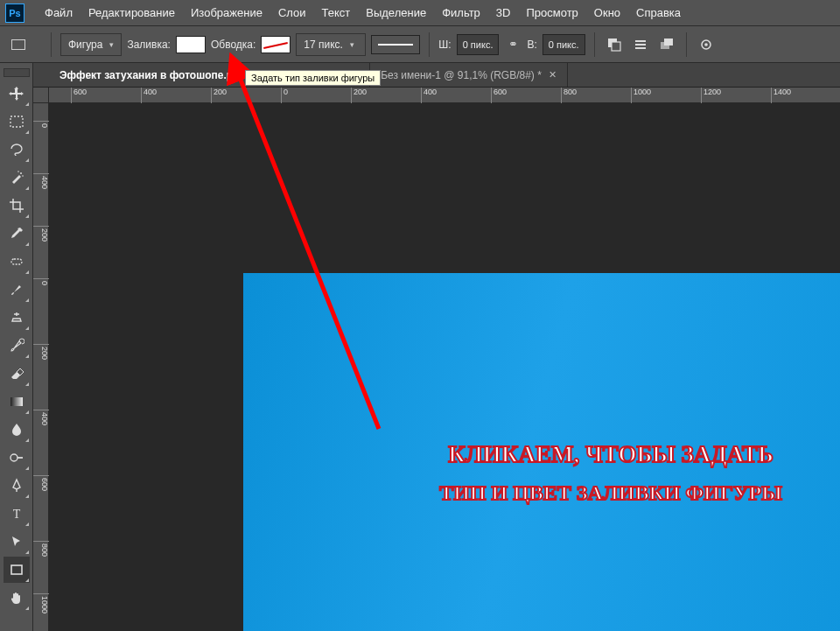 Image resolution: width=840 pixels, height=631 pixels. I want to click on tools-panel: T, so click(17, 347).